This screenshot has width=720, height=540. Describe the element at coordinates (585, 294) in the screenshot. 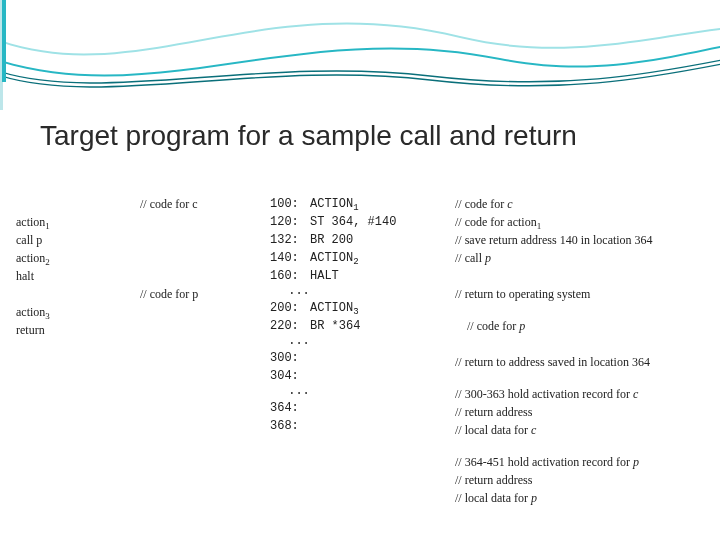

I see `rc-return-os: // return to operating system` at that location.